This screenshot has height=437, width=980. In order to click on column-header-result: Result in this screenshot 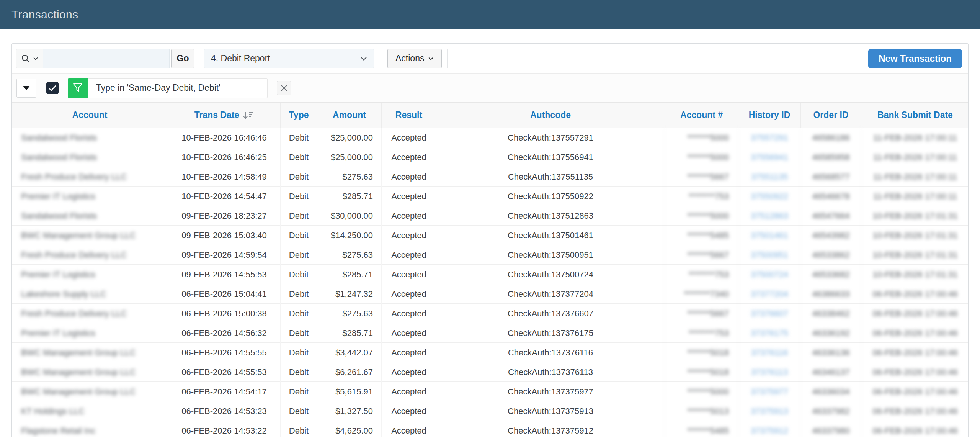, I will do `click(409, 115)`.